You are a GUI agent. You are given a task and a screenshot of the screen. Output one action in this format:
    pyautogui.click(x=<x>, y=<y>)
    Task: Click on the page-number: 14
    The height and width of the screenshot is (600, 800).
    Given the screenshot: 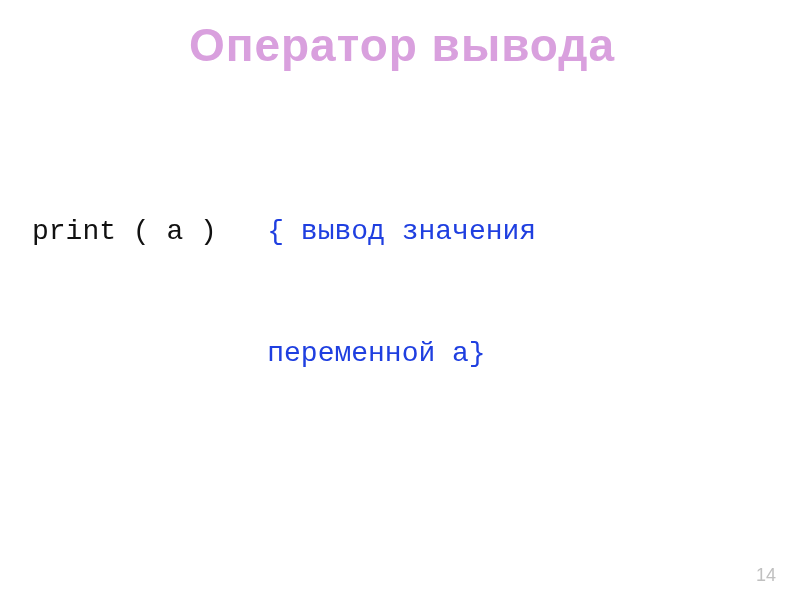 What is the action you would take?
    pyautogui.click(x=766, y=576)
    